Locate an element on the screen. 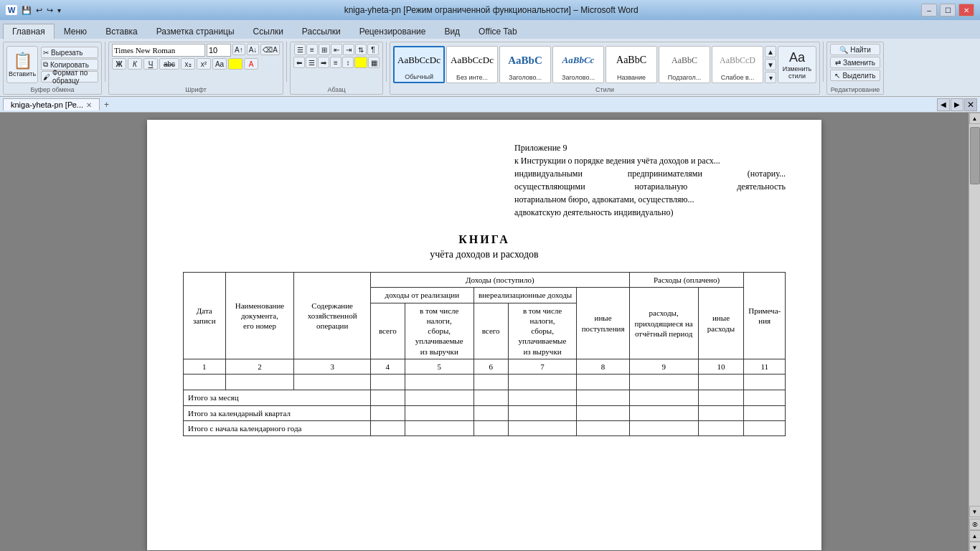 Image resolution: width=980 pixels, height=551 pixels. tab-scroll-left: ◀ is located at coordinates (943, 105).